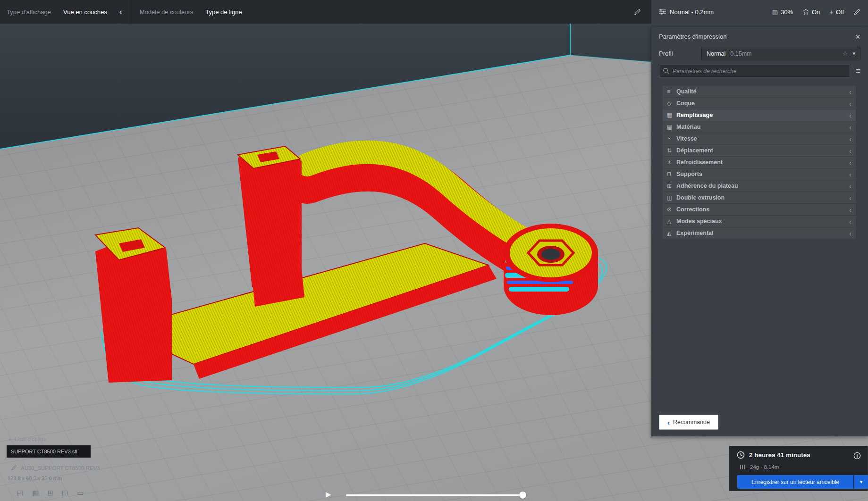 The image size is (868, 501). Describe the element at coordinates (759, 115) in the screenshot. I see `settings-category-infill: ▦ Remplissage ‹` at that location.